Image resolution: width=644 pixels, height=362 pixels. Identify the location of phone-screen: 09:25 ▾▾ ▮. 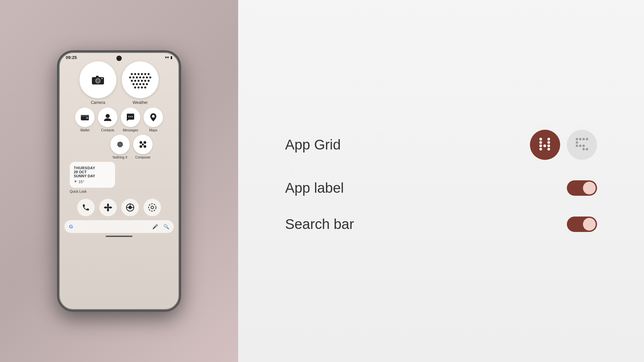
(119, 181).